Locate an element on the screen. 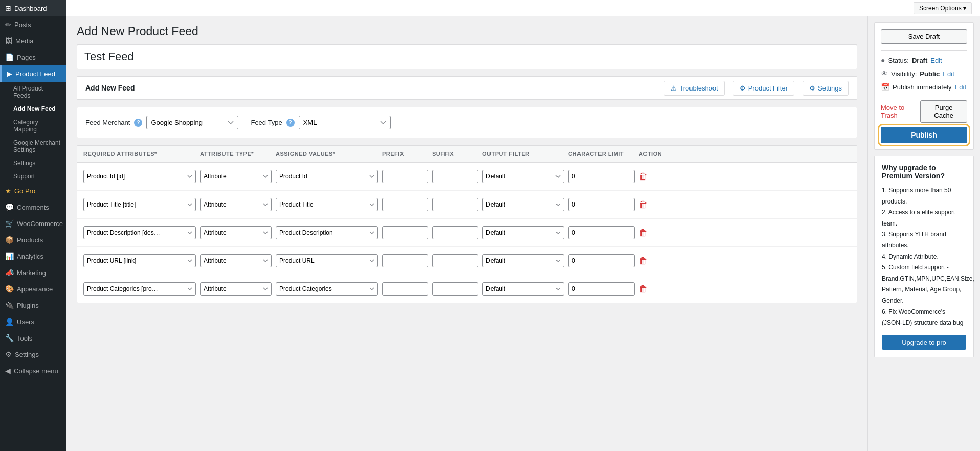 This screenshot has width=980, height=451. assigned-value-select-5: Product Categories is located at coordinates (327, 289).